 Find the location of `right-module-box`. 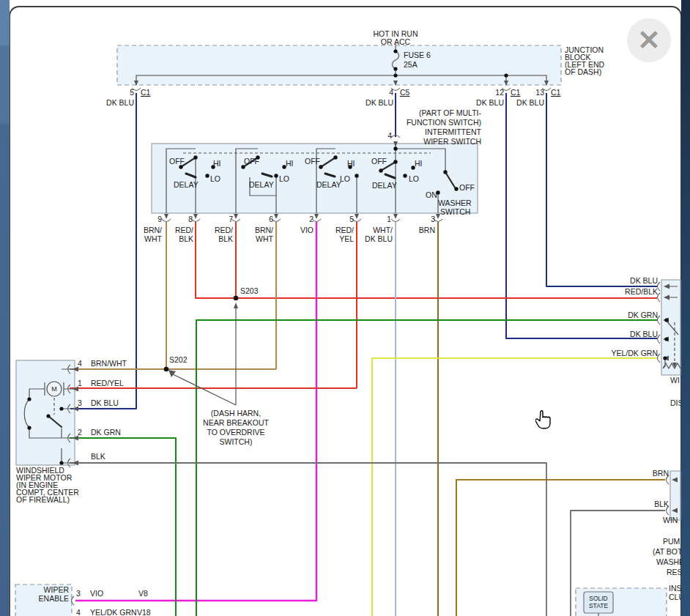

right-module-box is located at coordinates (671, 327).